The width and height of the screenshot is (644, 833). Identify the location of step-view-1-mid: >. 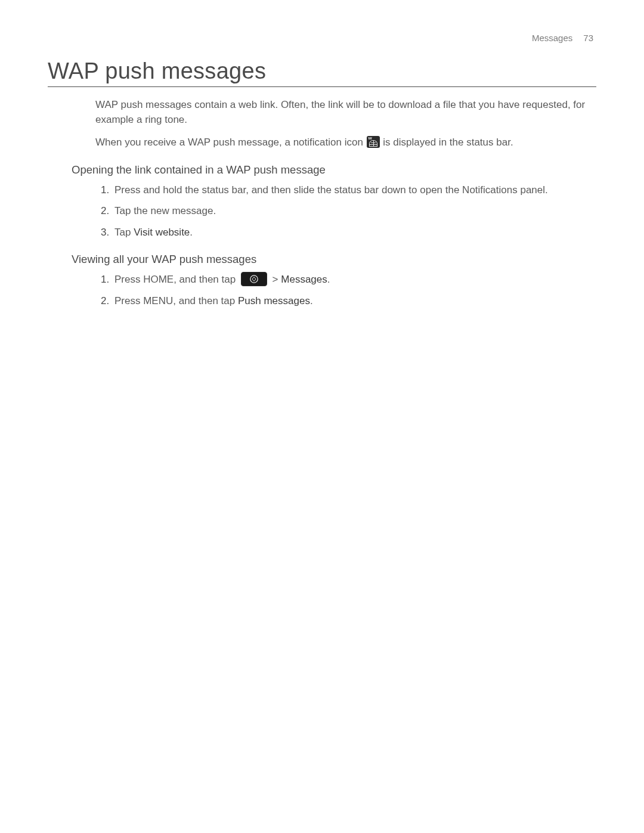
(275, 279).